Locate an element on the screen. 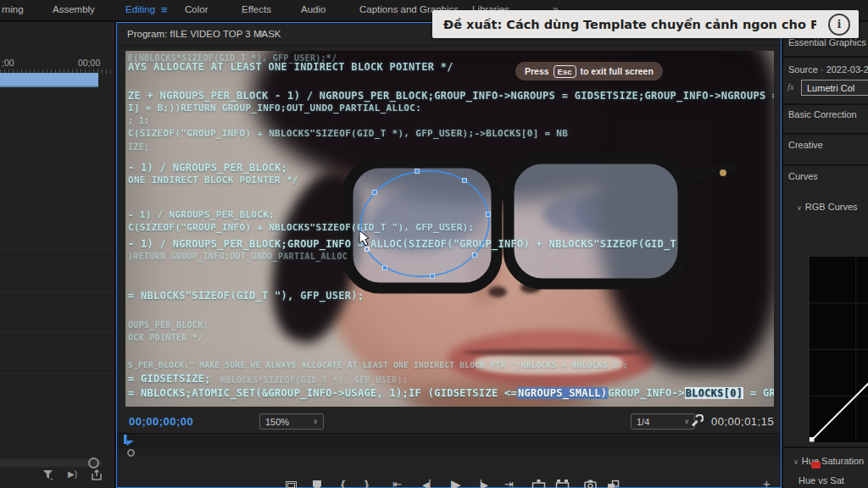 This screenshot has height=488, width=868. notification-text: Đề xuất: Cách dùng Template chuyển cảnh … is located at coordinates (624, 25).